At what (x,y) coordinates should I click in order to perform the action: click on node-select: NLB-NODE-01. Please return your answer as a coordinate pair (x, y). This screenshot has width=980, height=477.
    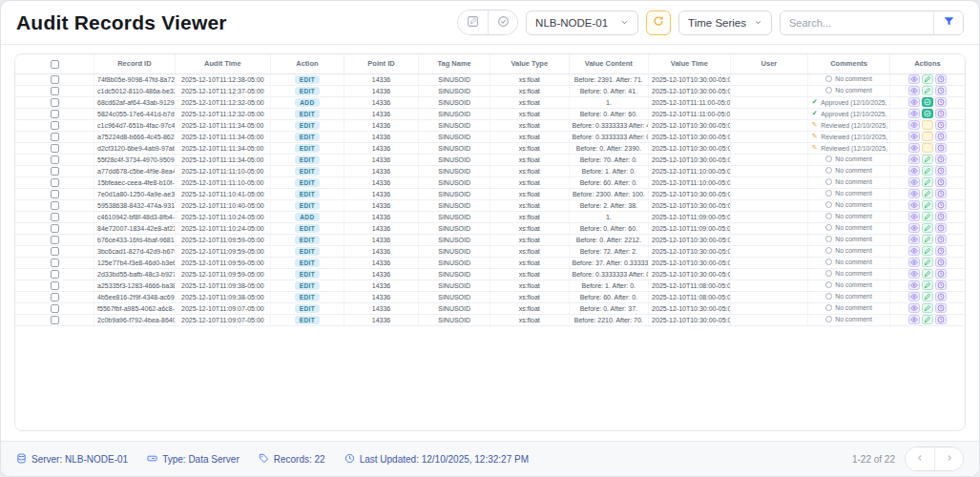
    Looking at the image, I should click on (582, 23).